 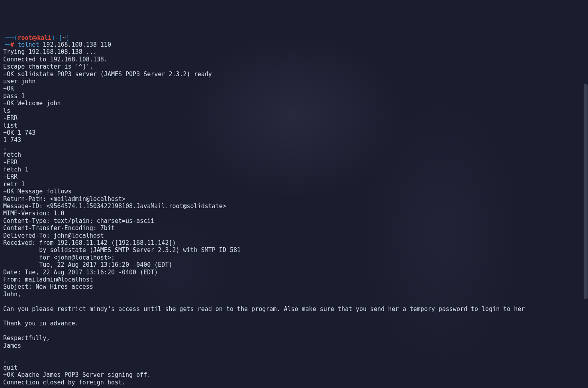 I want to click on output-line: Can you please restrict mindy's access u…, so click(x=294, y=309).